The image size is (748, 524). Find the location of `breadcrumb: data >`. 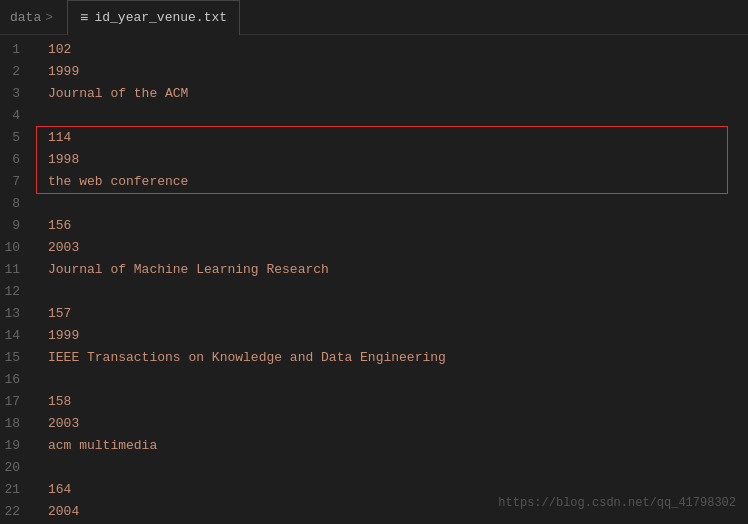

breadcrumb: data > is located at coordinates (34, 18).